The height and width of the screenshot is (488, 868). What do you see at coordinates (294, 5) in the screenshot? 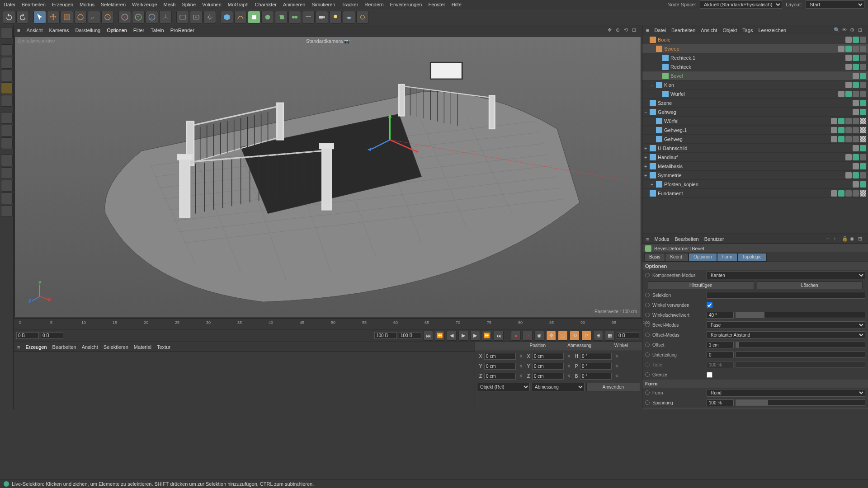
I see `menu-animieren: Animieren` at bounding box center [294, 5].